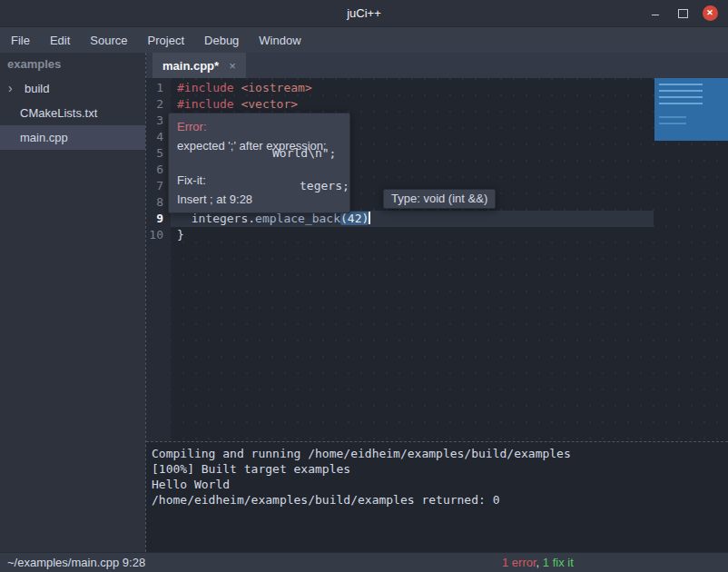  Describe the element at coordinates (364, 13) in the screenshot. I see `window-title: juCi++` at that location.